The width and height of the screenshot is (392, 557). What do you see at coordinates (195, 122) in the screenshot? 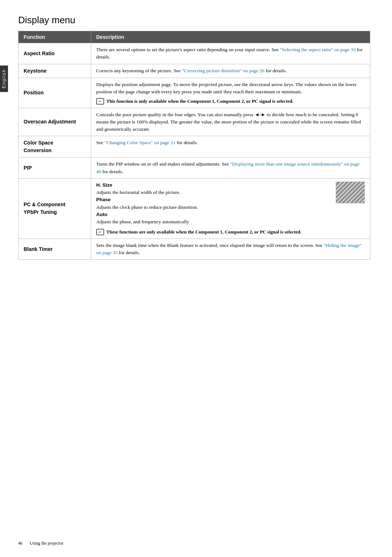
I see `table-row: Overscan Adjustment Conceals the poor pi…` at bounding box center [195, 122].